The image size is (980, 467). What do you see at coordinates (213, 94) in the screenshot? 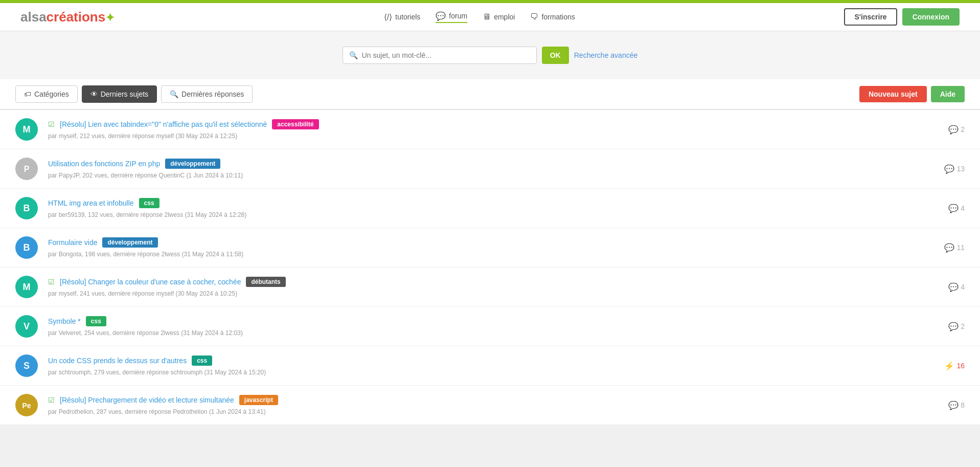
I see `tab-dernieres-reponses-label: Dernières réponses` at bounding box center [213, 94].